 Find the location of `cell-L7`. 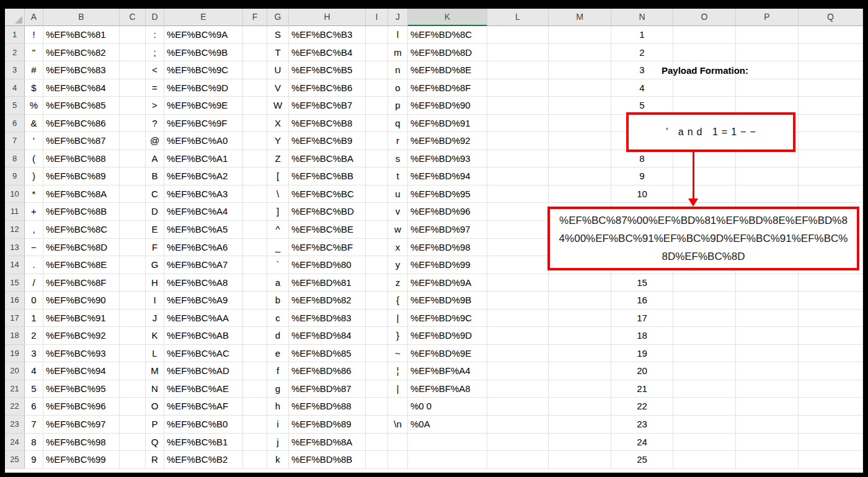

cell-L7 is located at coordinates (518, 141).